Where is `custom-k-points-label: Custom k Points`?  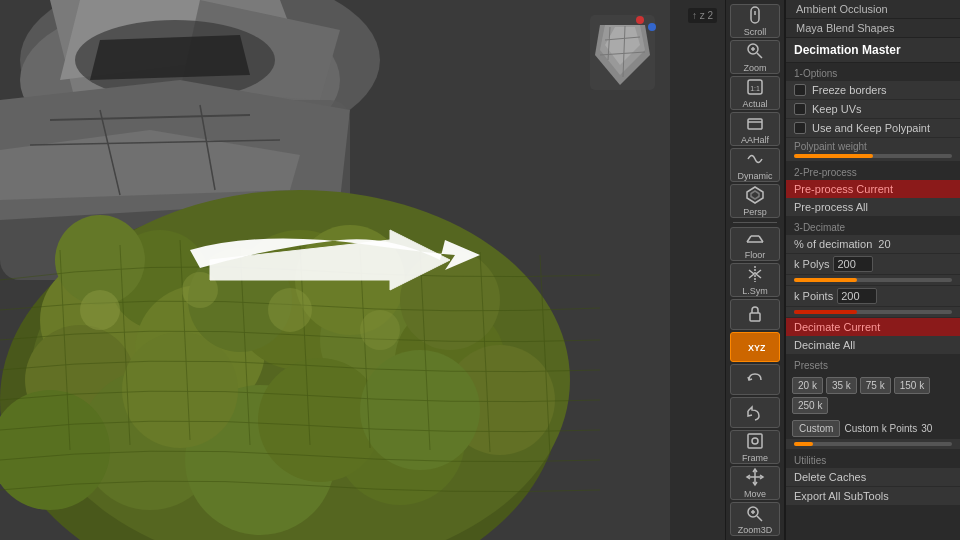
custom-k-points-label: Custom k Points is located at coordinates (880, 428).